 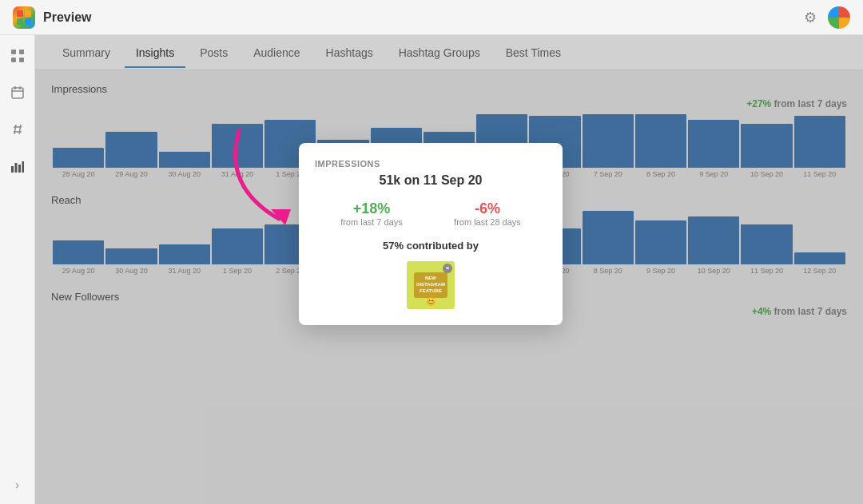 What do you see at coordinates (441, 246) in the screenshot?
I see `popup-contributed-suffix: contributed by` at bounding box center [441, 246].